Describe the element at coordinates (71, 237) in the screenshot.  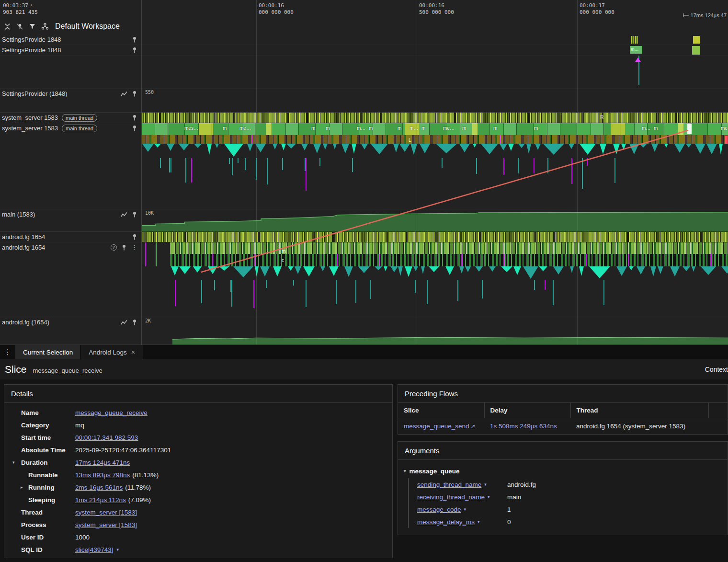
I see `track-label-panel: android.fg 1654` at that location.